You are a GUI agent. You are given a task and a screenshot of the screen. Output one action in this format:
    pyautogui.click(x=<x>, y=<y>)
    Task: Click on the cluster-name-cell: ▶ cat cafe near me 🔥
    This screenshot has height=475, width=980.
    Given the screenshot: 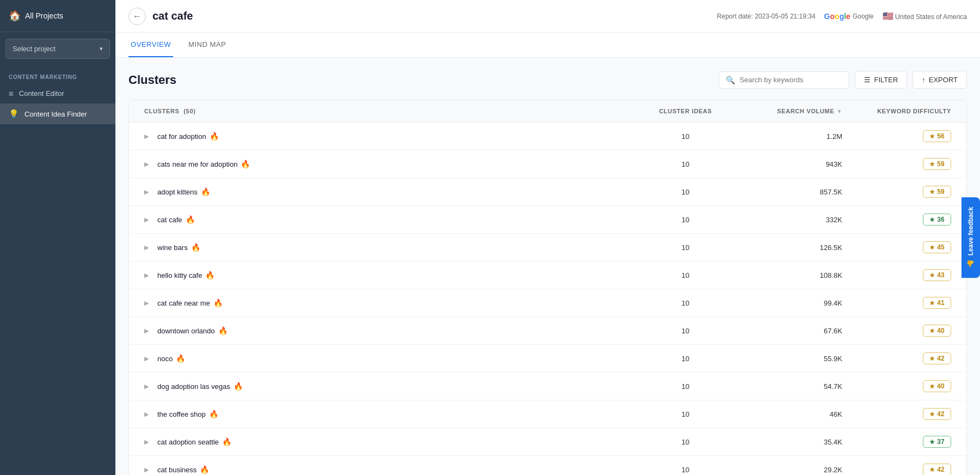 What is the action you would take?
    pyautogui.click(x=384, y=303)
    